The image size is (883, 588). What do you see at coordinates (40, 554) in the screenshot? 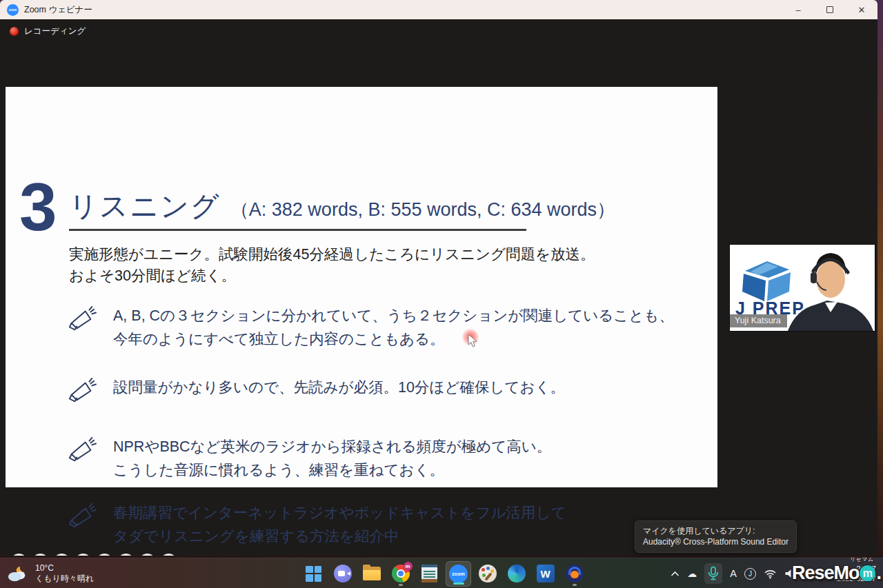
I see `next-slide-button: ▷` at bounding box center [40, 554].